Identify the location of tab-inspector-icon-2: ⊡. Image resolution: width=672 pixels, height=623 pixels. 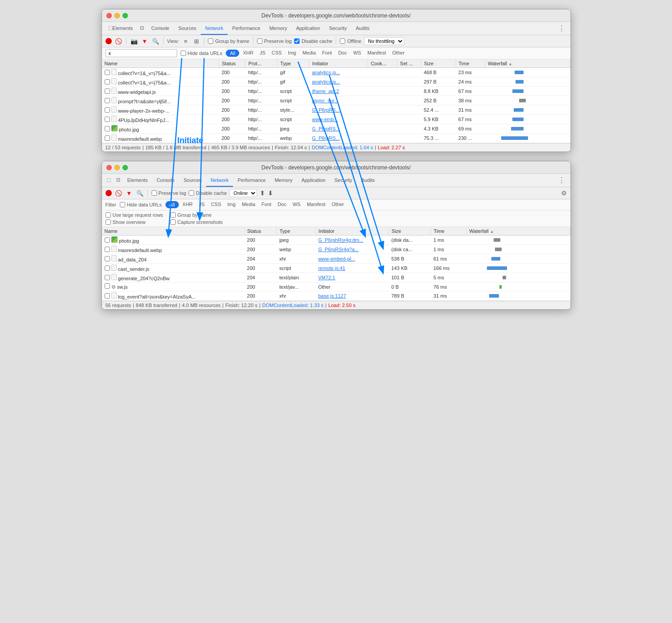
(118, 181).